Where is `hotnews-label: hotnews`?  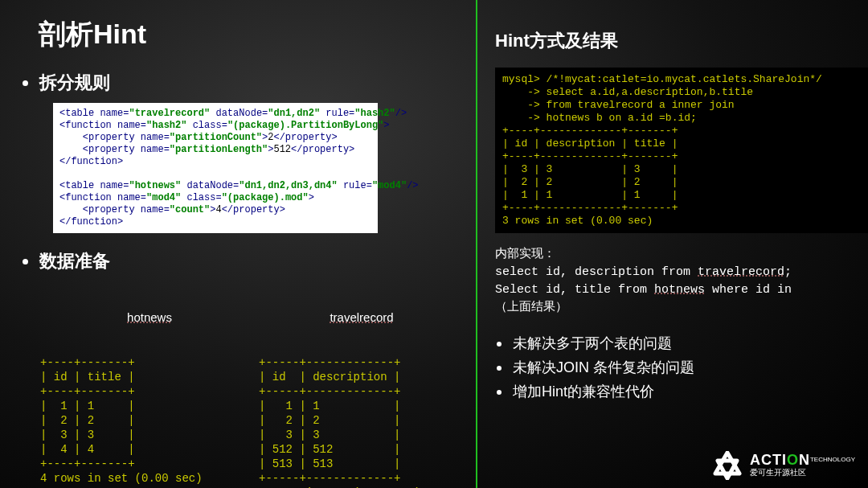
hotnews-label: hotnews is located at coordinates (149, 318).